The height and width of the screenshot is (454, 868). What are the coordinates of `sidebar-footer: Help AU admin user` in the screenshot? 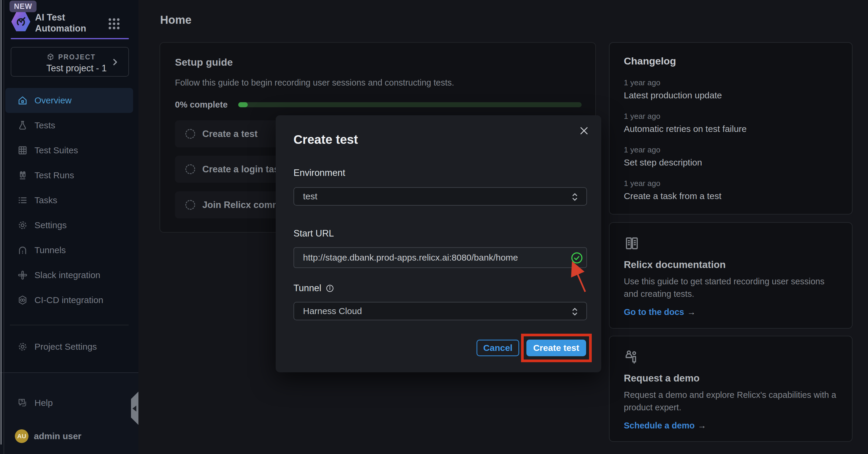 It's located at (69, 413).